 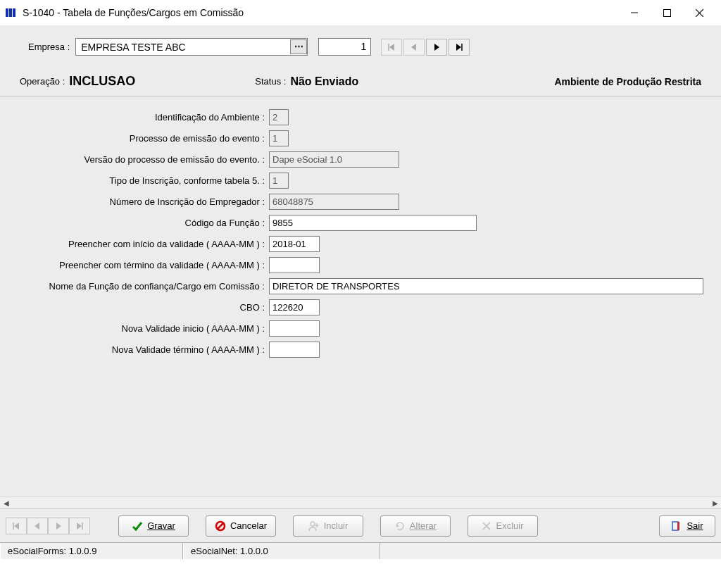 What do you see at coordinates (241, 526) in the screenshot?
I see `cancelar-button: Cancelar` at bounding box center [241, 526].